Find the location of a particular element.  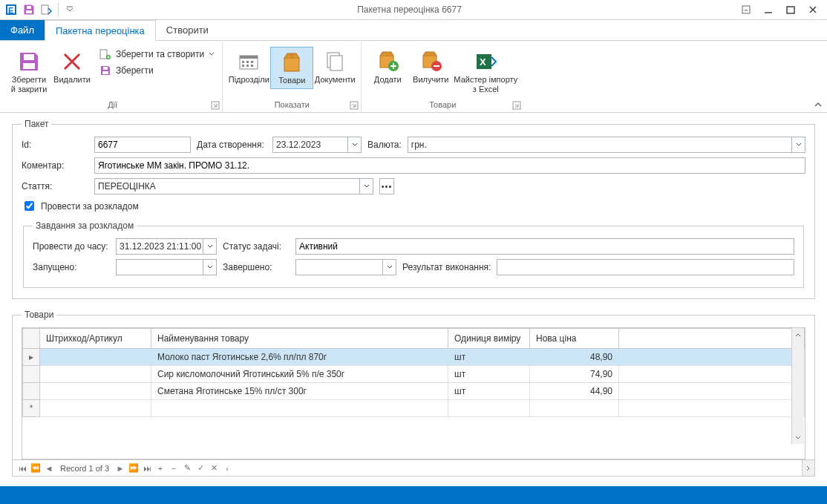

row-indicator-header is located at coordinates (31, 338).